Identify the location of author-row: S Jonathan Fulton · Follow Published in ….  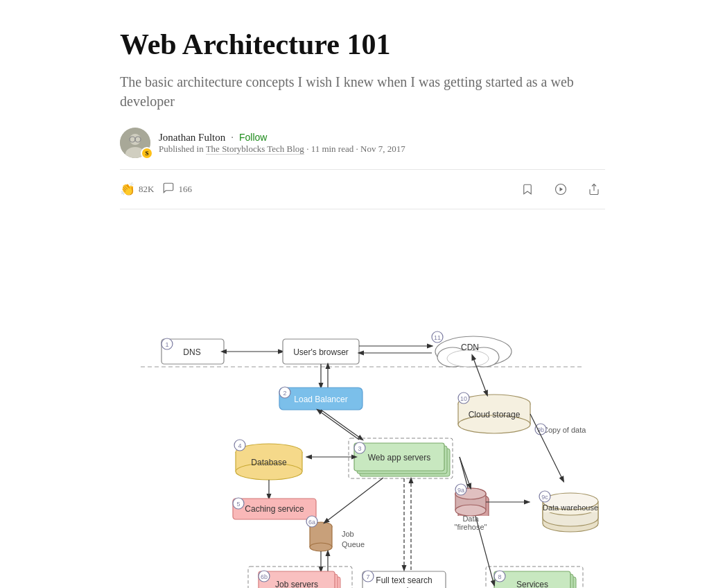
(362, 143).